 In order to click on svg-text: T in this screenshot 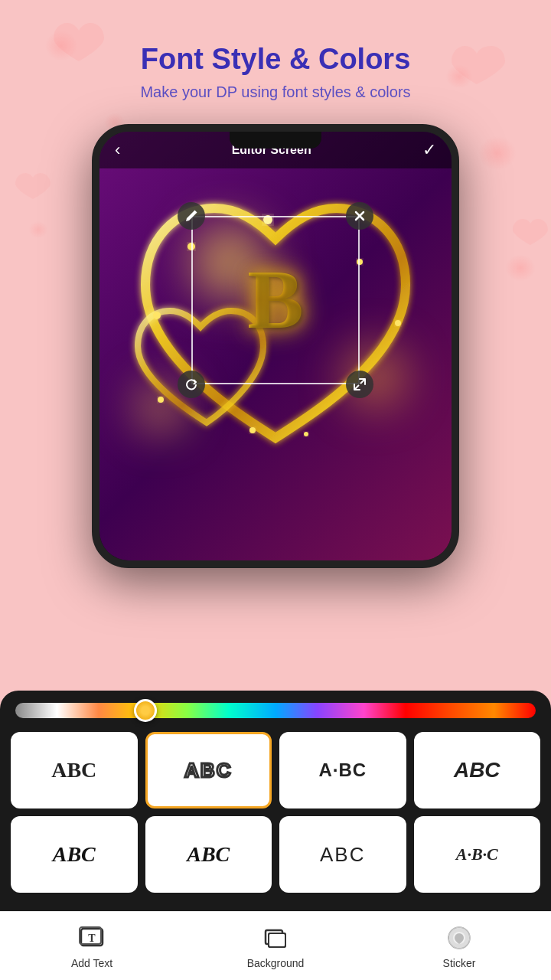, I will do `click(92, 939)`.